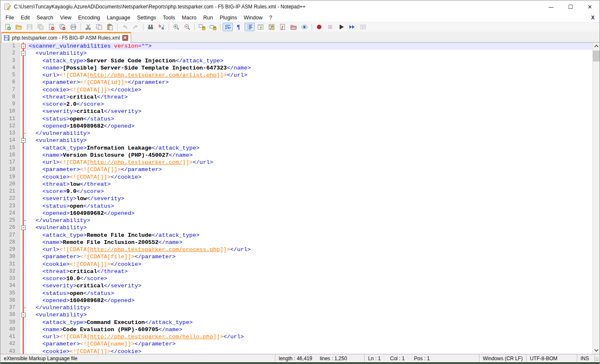 The width and height of the screenshot is (600, 364). What do you see at coordinates (239, 27) in the screenshot?
I see `show-all-characters-button: ¶` at bounding box center [239, 27].